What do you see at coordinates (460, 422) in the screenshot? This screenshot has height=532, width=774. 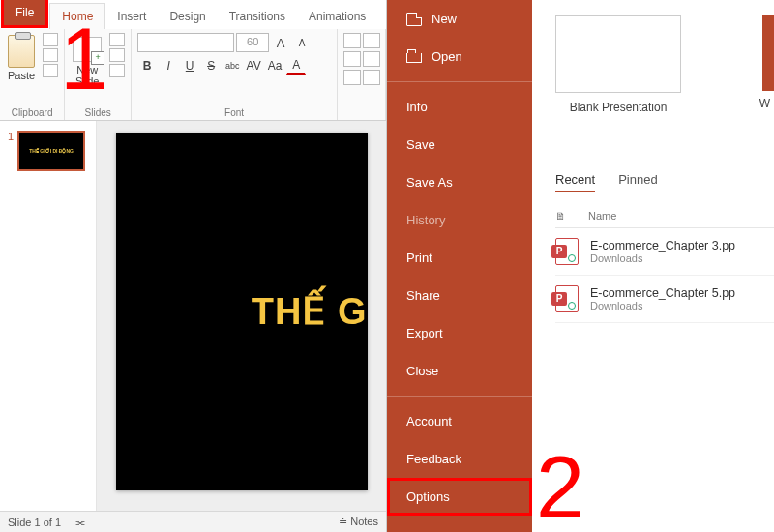 I see `file-menu-account: Account` at bounding box center [460, 422].